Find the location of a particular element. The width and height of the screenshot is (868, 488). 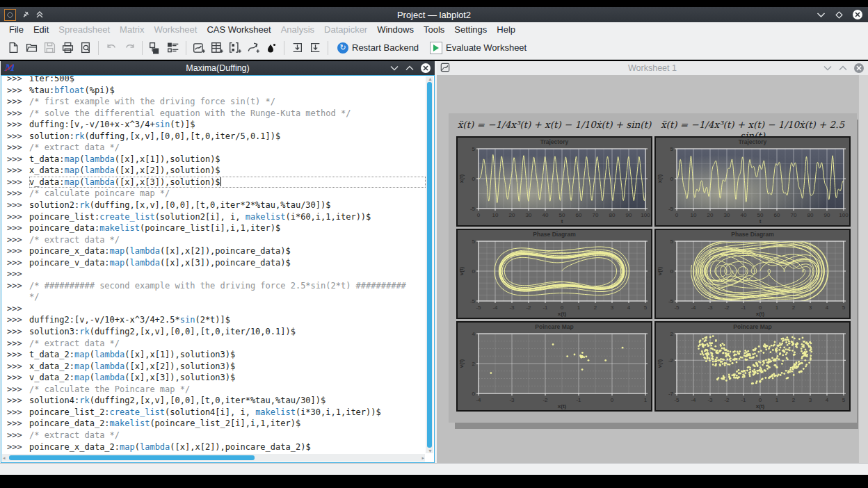

console-line: >>>/* ########## second example with the… is located at coordinates (214, 286).